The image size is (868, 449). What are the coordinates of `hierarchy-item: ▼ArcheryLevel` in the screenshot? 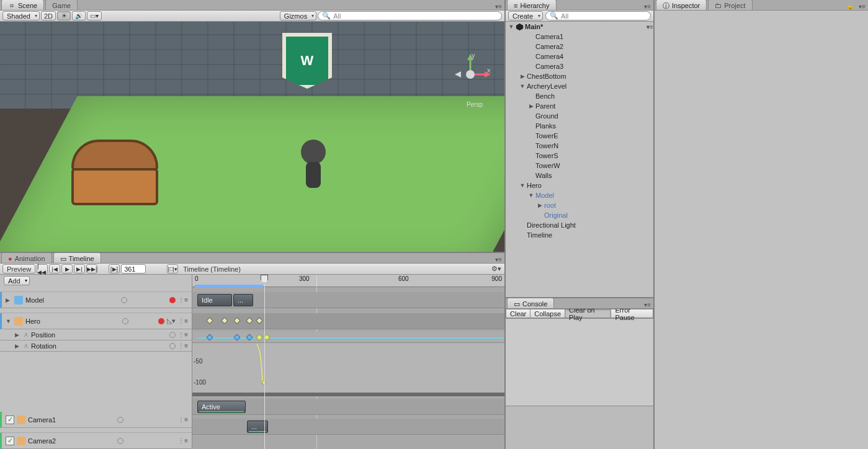 It's located at (579, 86).